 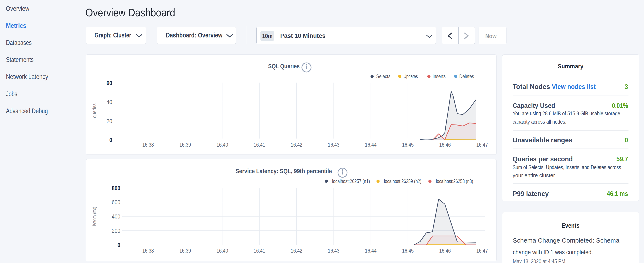 What do you see at coordinates (567, 167) in the screenshot?
I see `svg-text:Sum of Selects, Updates, Inser: Sum of Selects, Updates, Inserts, and De…` at bounding box center [567, 167].